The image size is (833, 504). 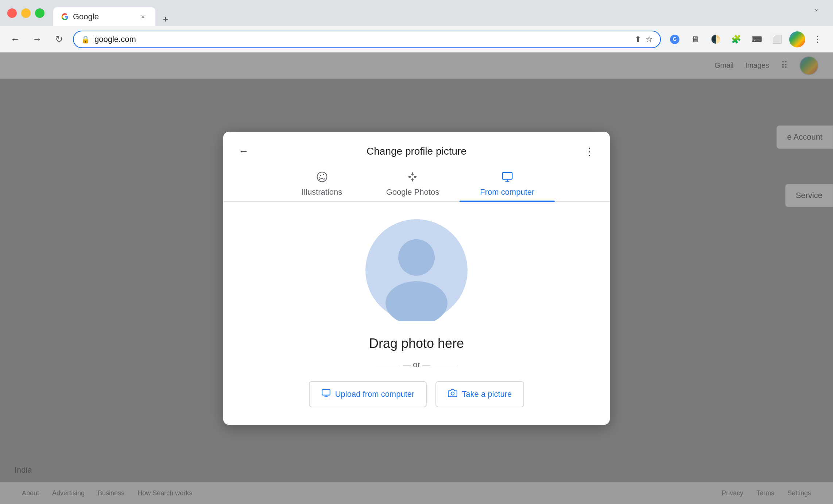 I want to click on puzzle-icon: 🧩, so click(x=736, y=39).